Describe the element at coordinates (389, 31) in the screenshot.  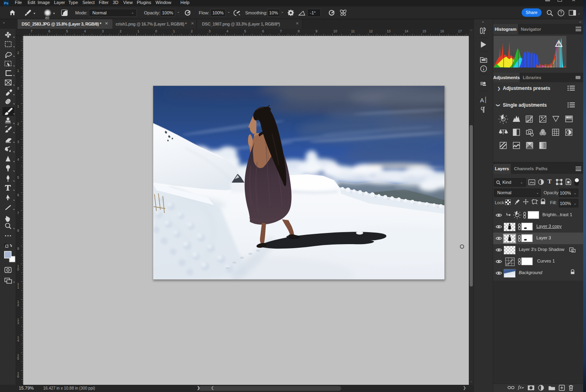
I see `svg-text: 13` at that location.